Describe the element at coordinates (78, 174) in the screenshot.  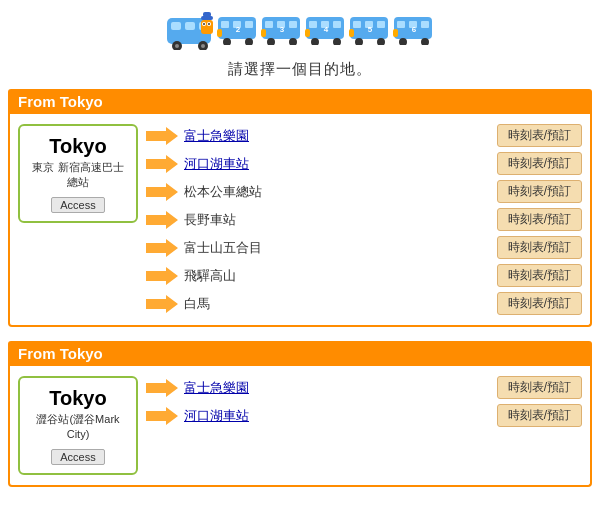
I see `station-card-1: Tokyo 東京 新宿高速巴士總站 Access` at that location.